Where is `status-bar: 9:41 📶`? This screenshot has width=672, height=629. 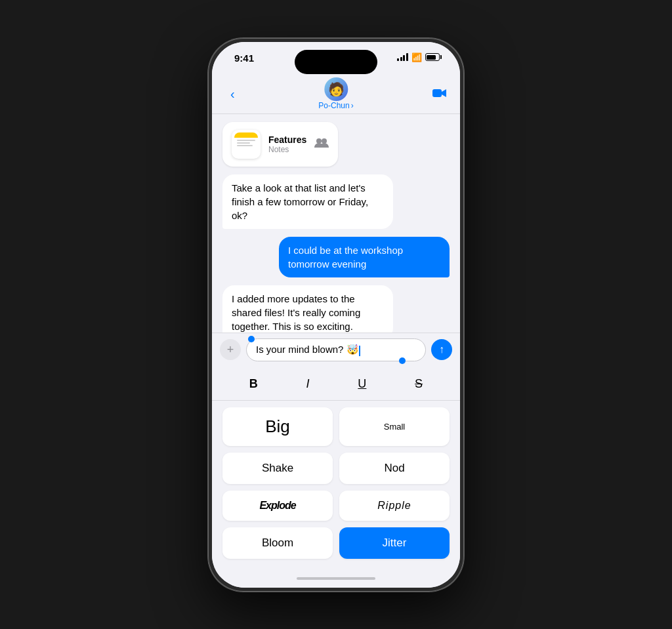
status-bar: 9:41 📶 is located at coordinates (336, 58).